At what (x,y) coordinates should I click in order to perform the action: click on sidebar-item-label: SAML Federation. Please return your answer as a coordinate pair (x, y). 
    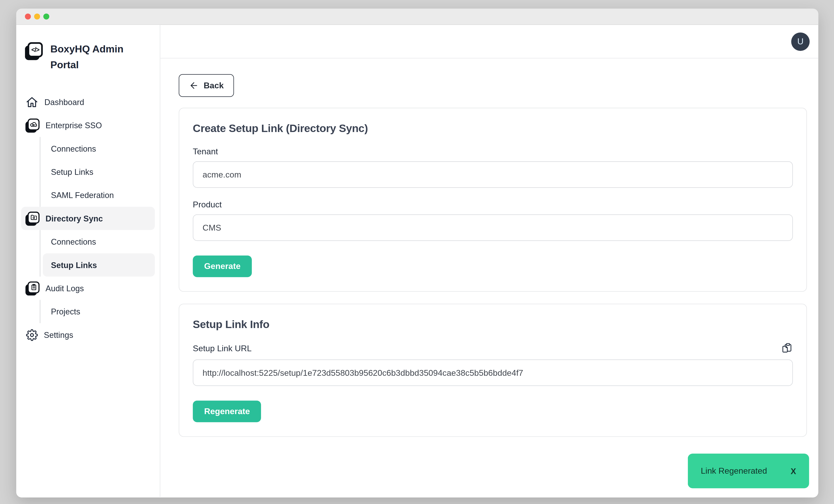
    Looking at the image, I should click on (82, 195).